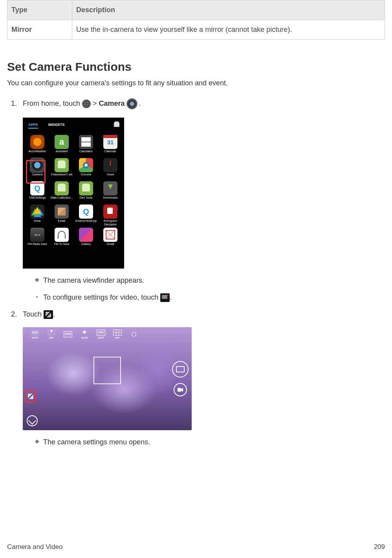  What do you see at coordinates (210, 297) in the screenshot?
I see `bullet-video-settings: To configure settings for video, touch .` at bounding box center [210, 297].